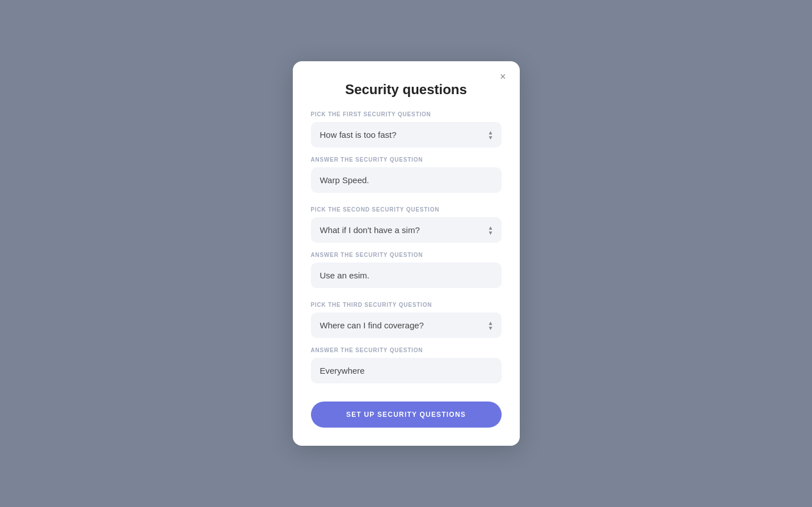 This screenshot has height=507, width=812. I want to click on section-2: PICK THE SECOND SECURITY QUESTION What i…, so click(406, 253).